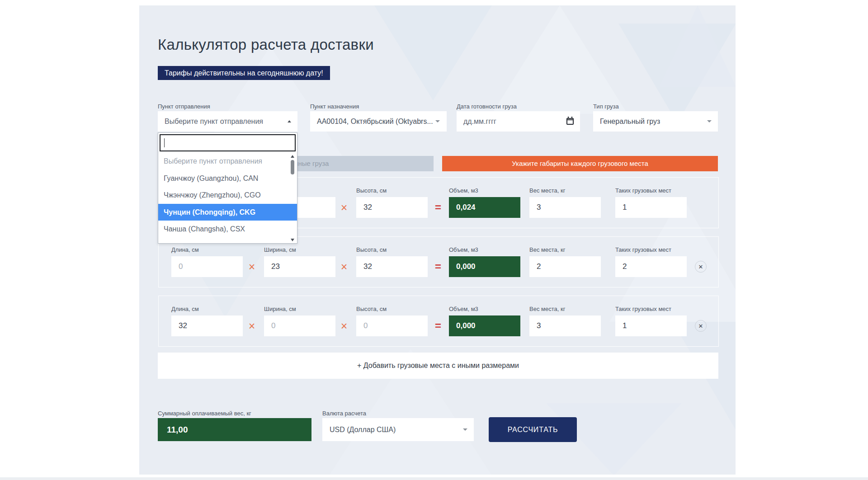 This screenshot has width=868, height=480. I want to click on volume-output: 0,024, so click(485, 207).